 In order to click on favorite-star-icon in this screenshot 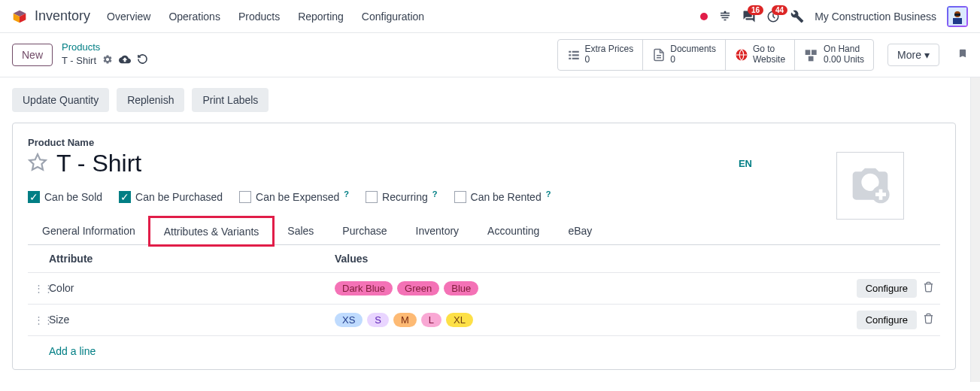, I will do `click(38, 164)`.